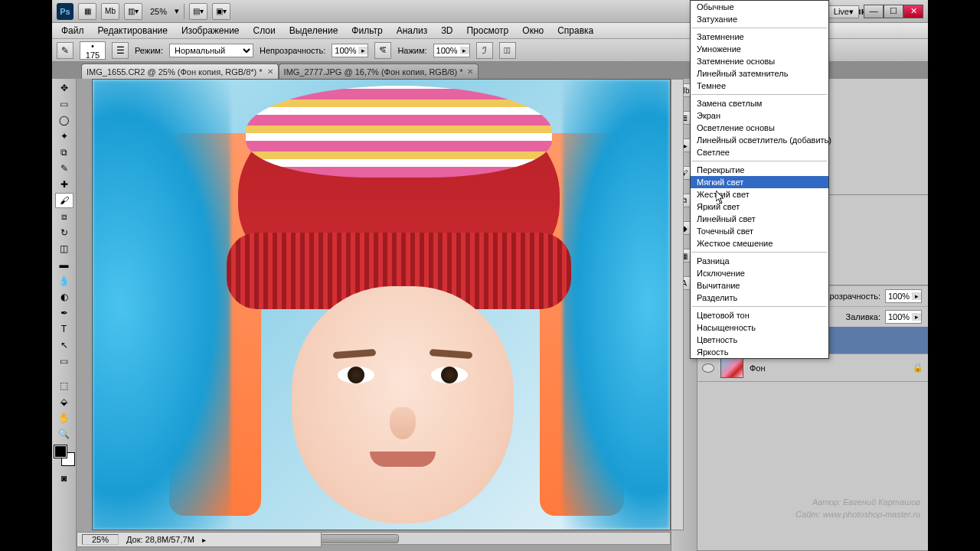 Image resolution: width=980 pixels, height=551 pixels. What do you see at coordinates (64, 386) in the screenshot?
I see `3d-tool-icon: ⬚` at bounding box center [64, 386].